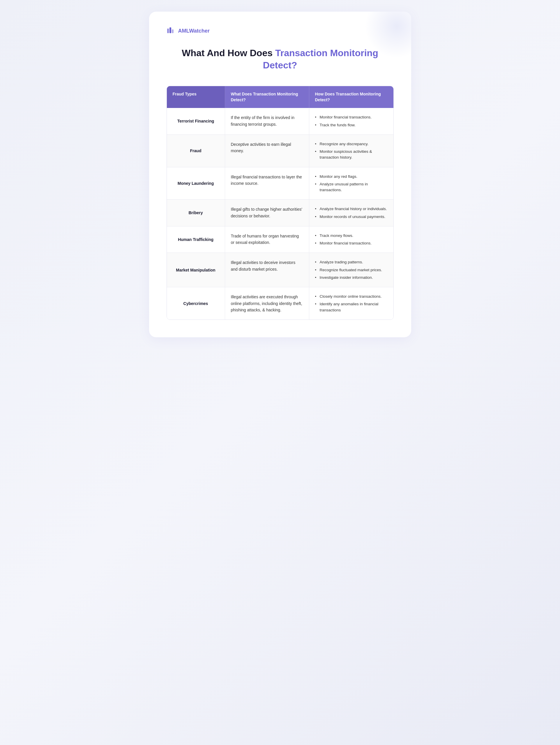 The height and width of the screenshot is (745, 560). What do you see at coordinates (267, 270) in the screenshot?
I see `cell-what-detects: Illegal activities to deceive investors …` at bounding box center [267, 270].